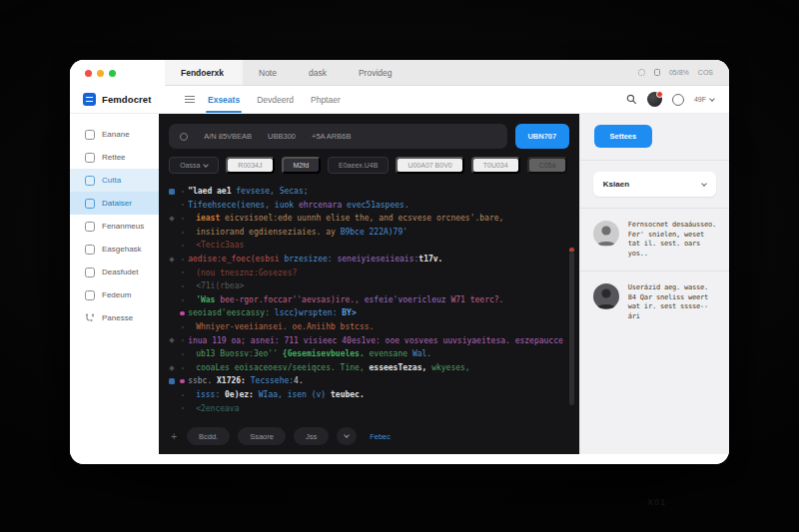  I want to click on minimize-window-icon, so click(100, 74).